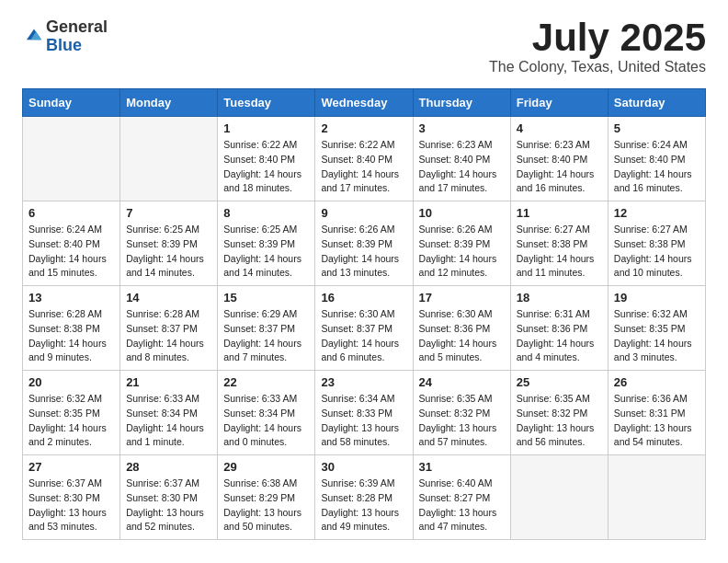  I want to click on day-detail: Sunrise: 6:28 AMSunset: 8:38 PMDaylight:…, so click(72, 337).